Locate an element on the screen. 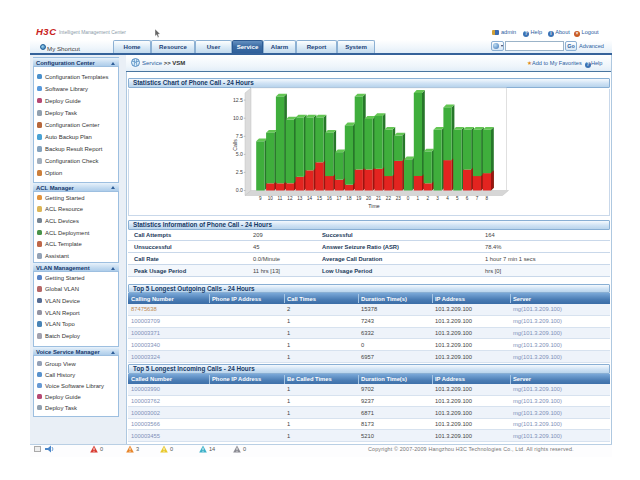 This screenshot has height=480, width=640. svg-text: 10 is located at coordinates (271, 198).